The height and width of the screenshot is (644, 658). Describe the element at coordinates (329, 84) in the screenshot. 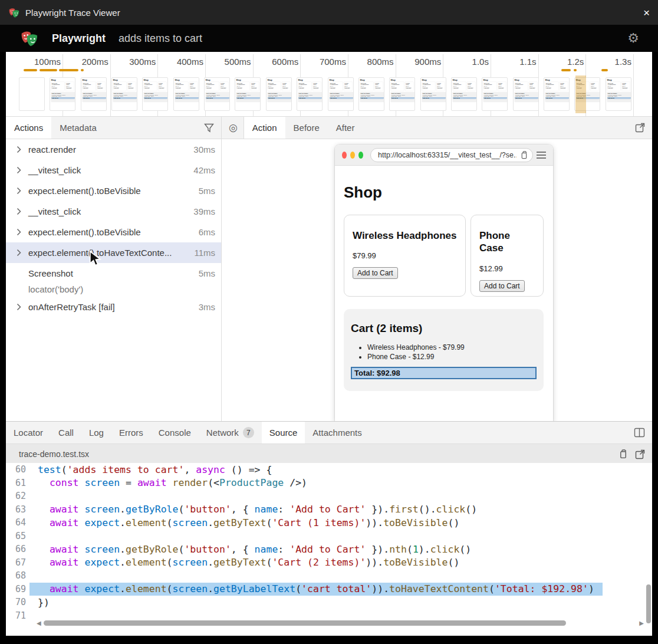

I see `timeline: 100ms200ms300ms400ms500ms600ms700ms800ms…` at that location.